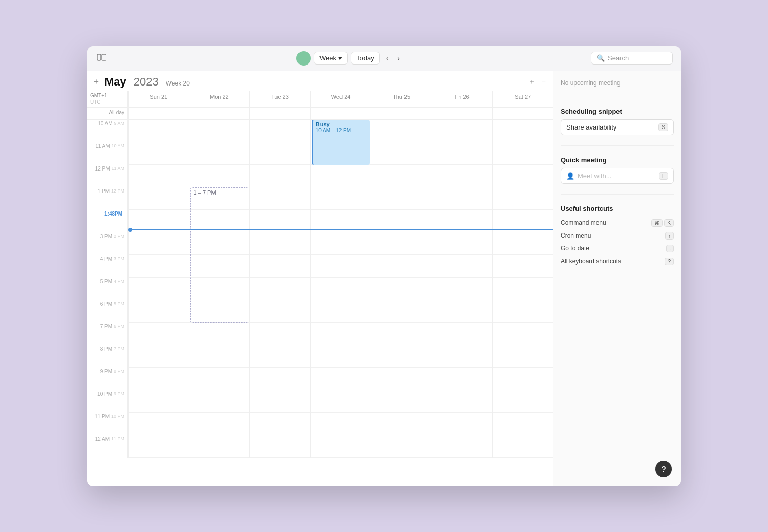  I want to click on time-row-13: 11 PM10 PM, so click(108, 424).